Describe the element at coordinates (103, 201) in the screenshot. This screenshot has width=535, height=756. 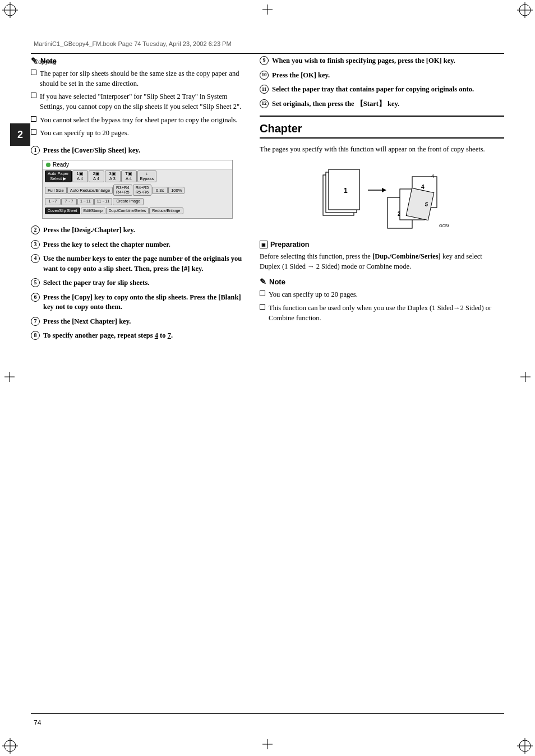
I see `func-btn-4: 11→11` at that location.